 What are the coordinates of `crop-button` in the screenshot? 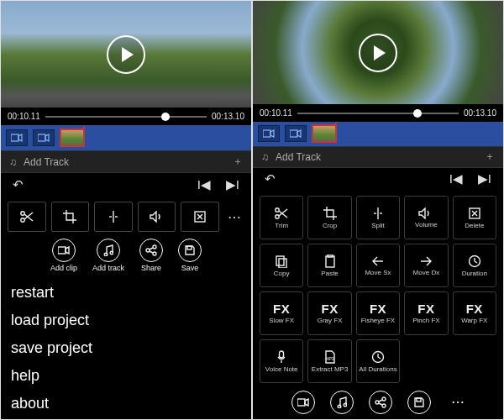 It's located at (71, 217).